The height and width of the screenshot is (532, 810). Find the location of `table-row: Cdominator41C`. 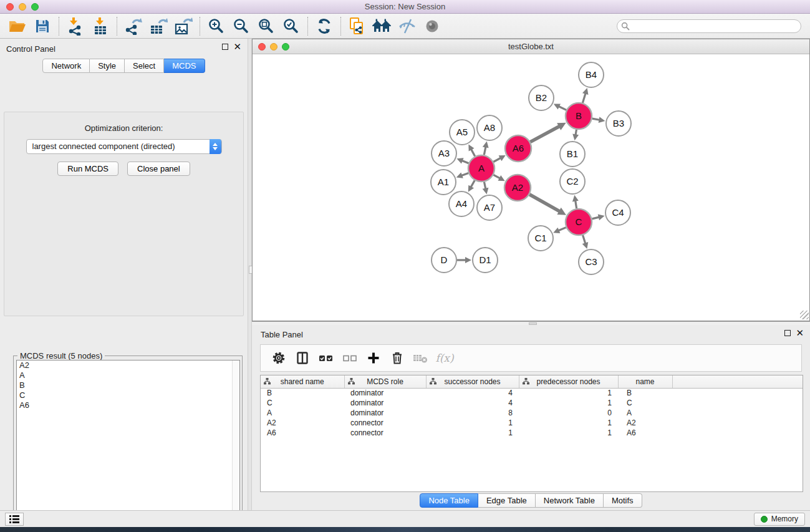

table-row: Cdominator41C is located at coordinates (531, 403).